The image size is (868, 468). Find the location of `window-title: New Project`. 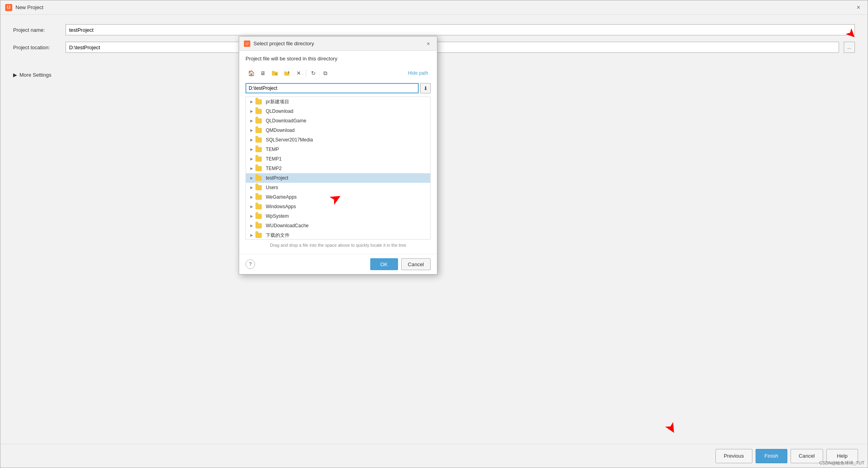

window-title: New Project is located at coordinates (433, 7).